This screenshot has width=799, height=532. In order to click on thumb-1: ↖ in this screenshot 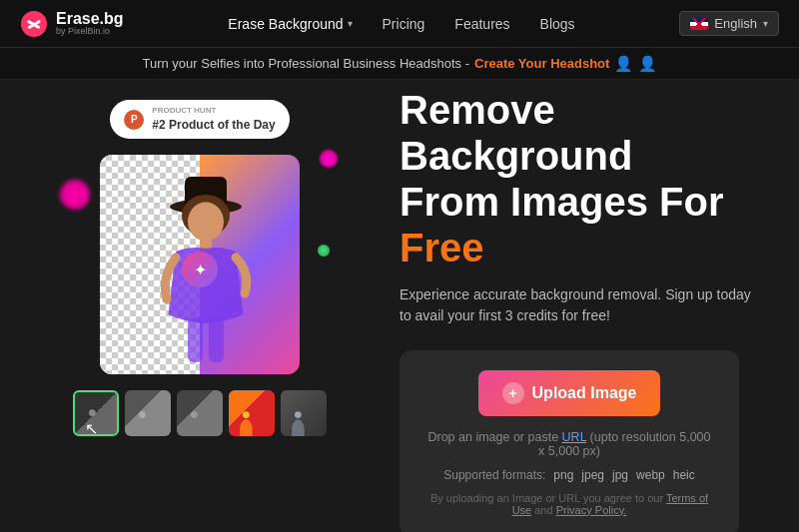, I will do `click(96, 413)`.